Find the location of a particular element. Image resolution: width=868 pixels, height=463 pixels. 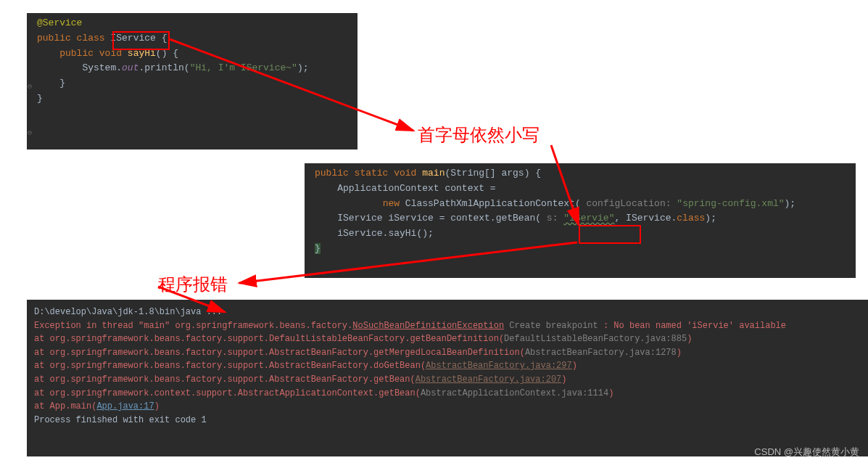

annotation-text-error: 程序报错 is located at coordinates (193, 284).